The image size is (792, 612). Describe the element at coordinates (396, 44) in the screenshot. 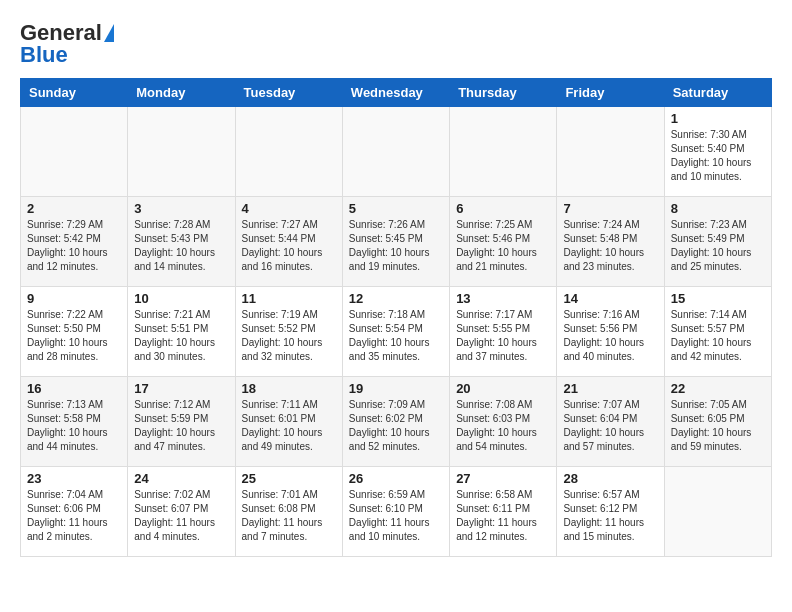

I see `page-header: General Blue` at that location.